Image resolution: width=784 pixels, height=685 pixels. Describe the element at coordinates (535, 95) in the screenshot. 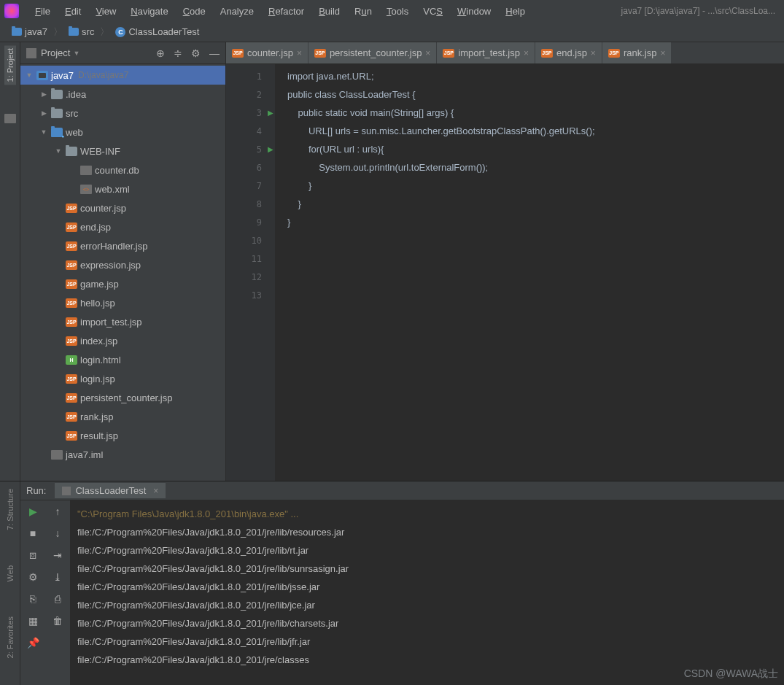

I see `code-line: public class ClassLoaderTest {` at that location.